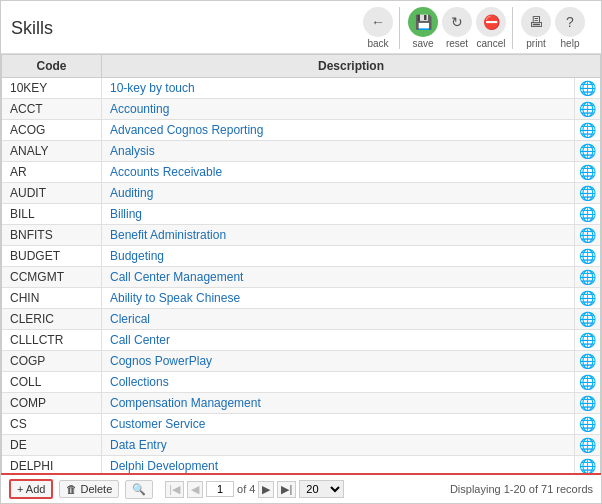 The height and width of the screenshot is (504, 602). Describe the element at coordinates (338, 340) in the screenshot. I see `row-description: Call Center` at that location.